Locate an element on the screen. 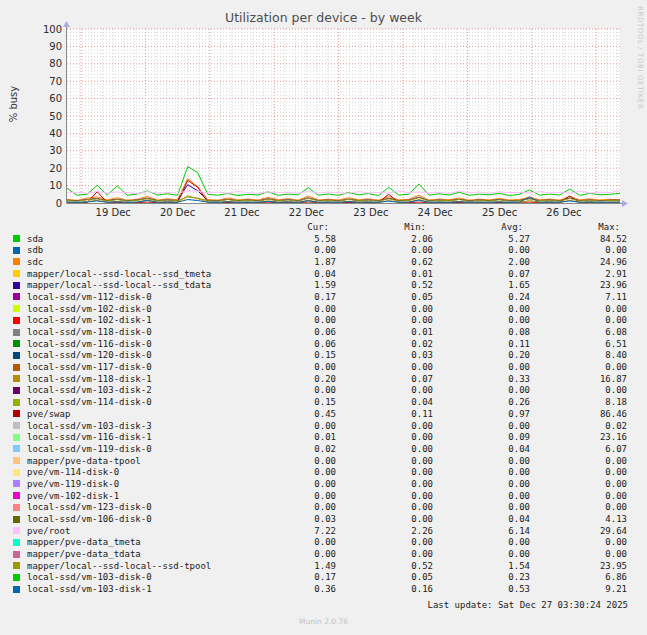 The width and height of the screenshot is (647, 635). legend-series-name: local-ssd/vm-103-disk-0 is located at coordinates (133, 577).